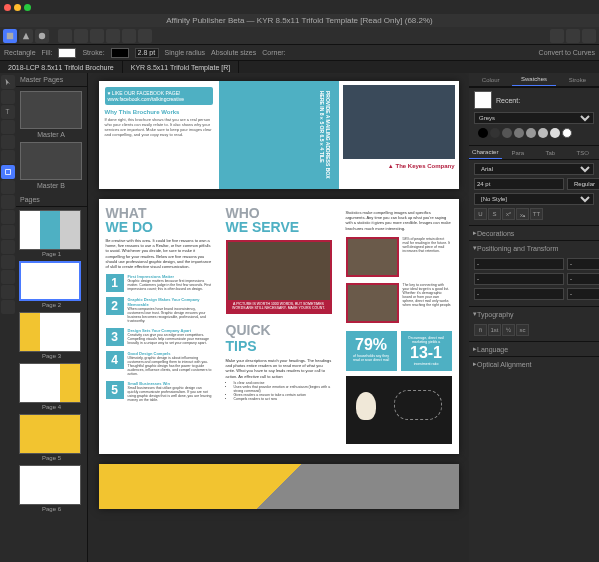  What do you see at coordinates (81, 36) in the screenshot?
I see `arrange-center-button` at bounding box center [81, 36].